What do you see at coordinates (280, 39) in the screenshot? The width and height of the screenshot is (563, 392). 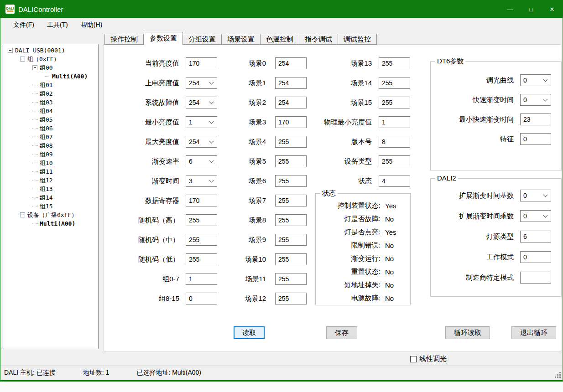 I see `tab-4: 色温控制` at bounding box center [280, 39].